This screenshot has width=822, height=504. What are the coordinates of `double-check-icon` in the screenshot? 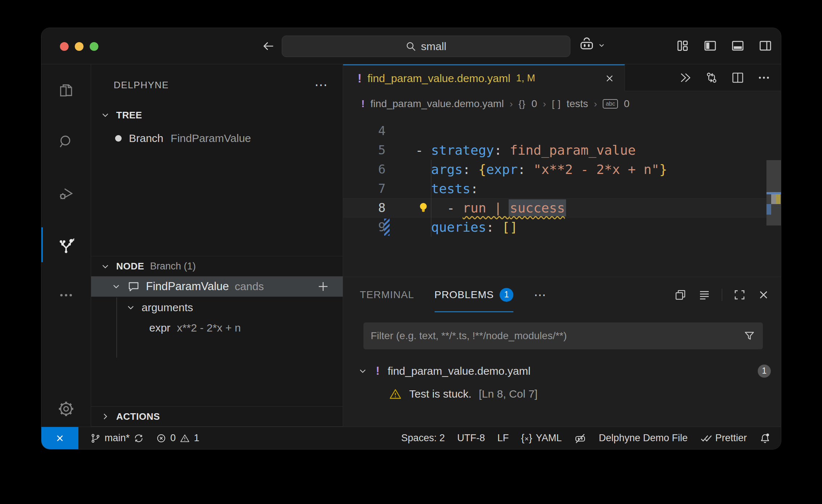 It's located at (706, 438).